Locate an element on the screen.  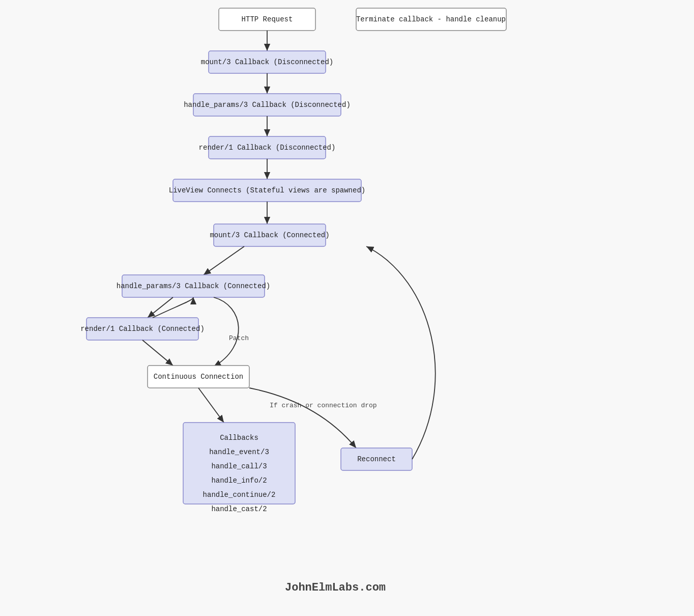
render-connected-label: render/1 Callback (Connected) is located at coordinates (142, 329).